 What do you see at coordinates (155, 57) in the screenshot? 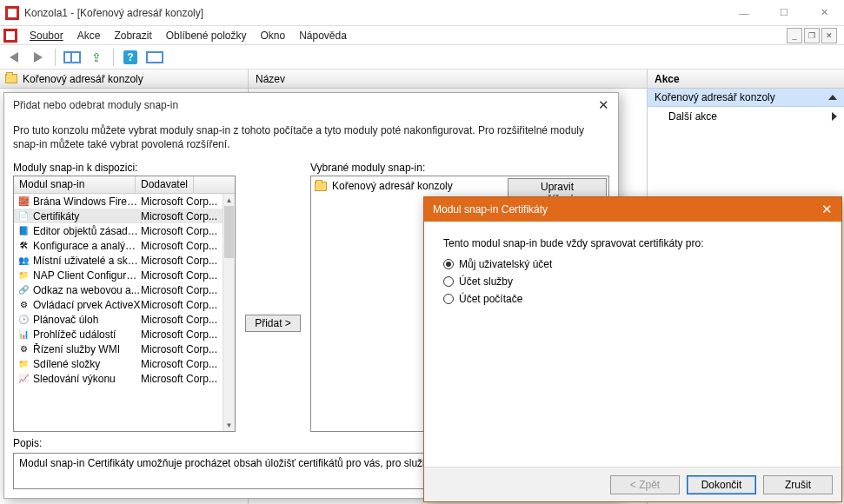
I see `view-pane2-button` at bounding box center [155, 57].